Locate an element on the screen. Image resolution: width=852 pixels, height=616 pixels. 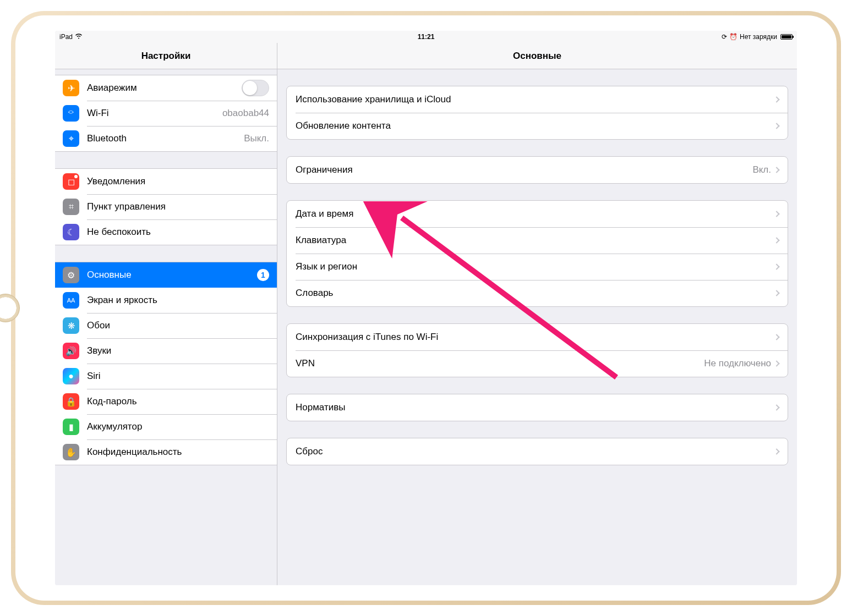
detail-row-background-refresh: Обновление контента is located at coordinates (537, 126).